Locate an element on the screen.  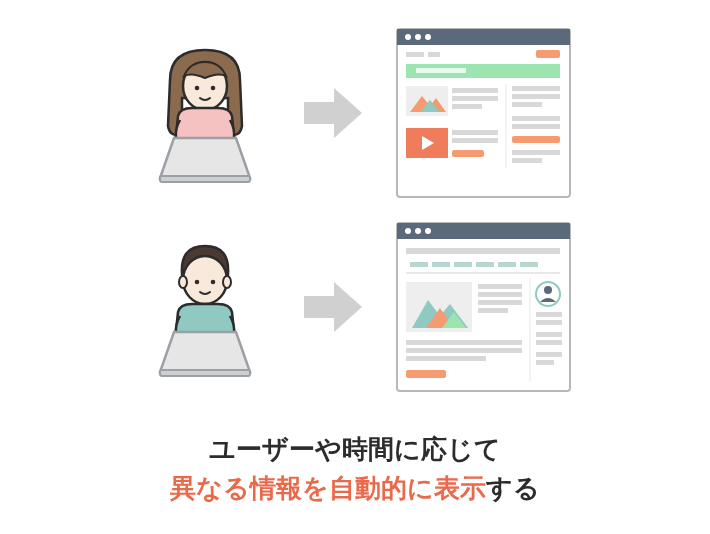
caption-line-1: ユーザーや時間に応じて is located at coordinates (355, 450).